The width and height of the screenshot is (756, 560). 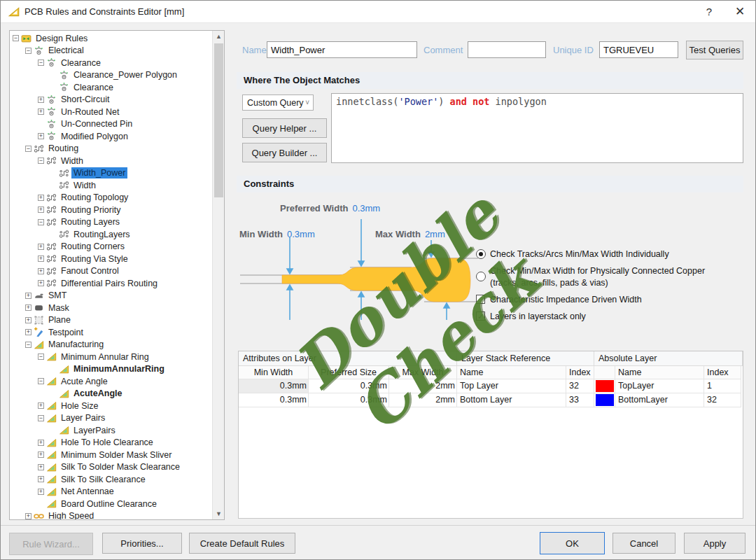 I want to click on scroll-down-icon: ▼, so click(x=218, y=514).